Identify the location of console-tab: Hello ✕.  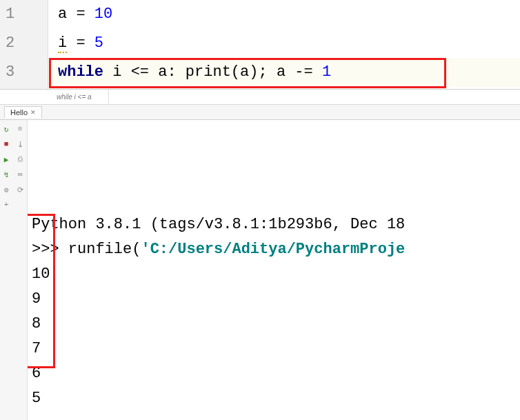
(23, 112).